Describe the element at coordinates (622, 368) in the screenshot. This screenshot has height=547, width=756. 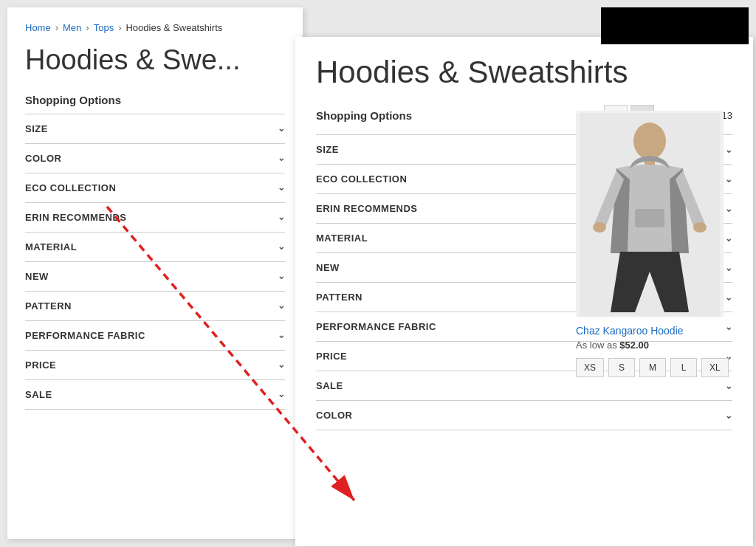
I see `size-s: S` at that location.